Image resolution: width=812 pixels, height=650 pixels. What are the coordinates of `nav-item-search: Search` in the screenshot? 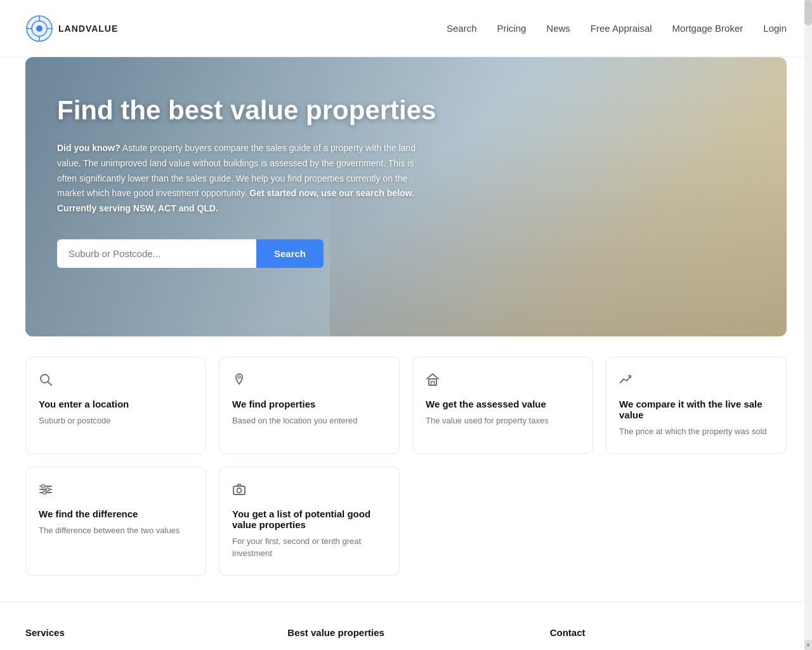 It's located at (462, 29).